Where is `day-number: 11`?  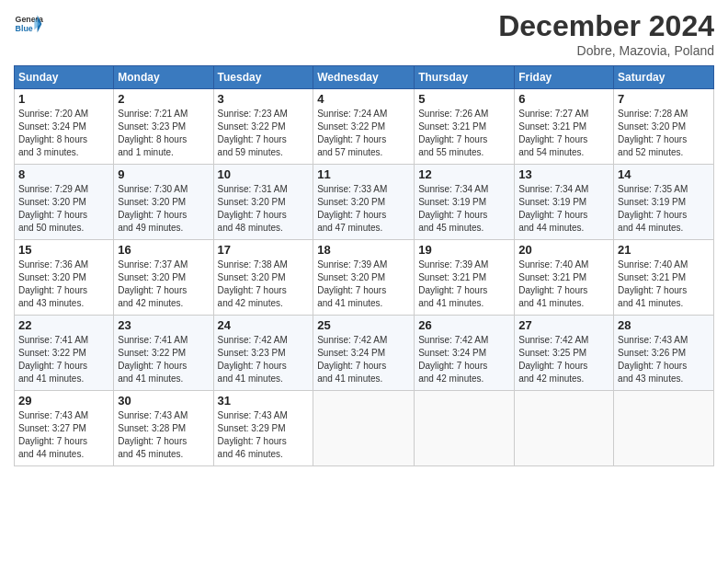
day-number: 11 is located at coordinates (364, 175).